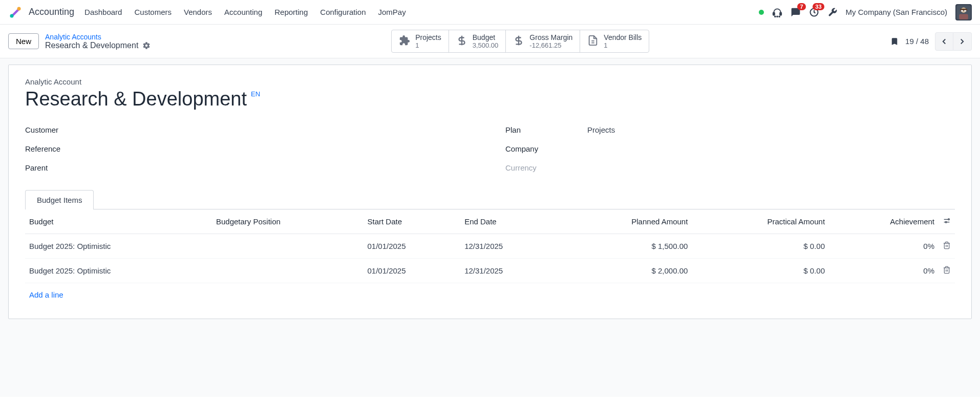 This screenshot has width=980, height=400. What do you see at coordinates (153, 12) in the screenshot?
I see `nav-customers: Customers` at bounding box center [153, 12].